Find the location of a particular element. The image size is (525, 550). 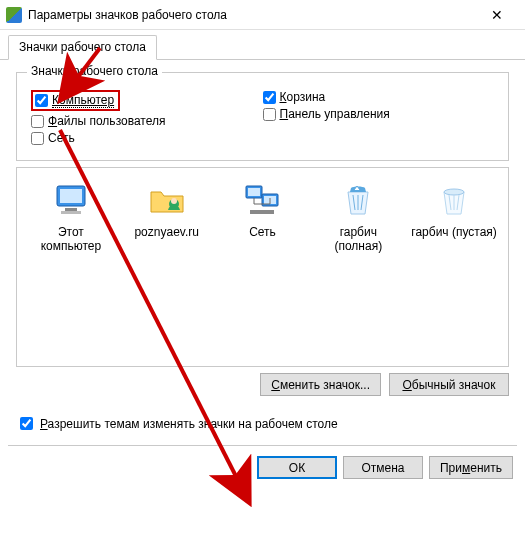

dialog-button-row: ОК Отмена Применить is located at coordinates (262, 468).